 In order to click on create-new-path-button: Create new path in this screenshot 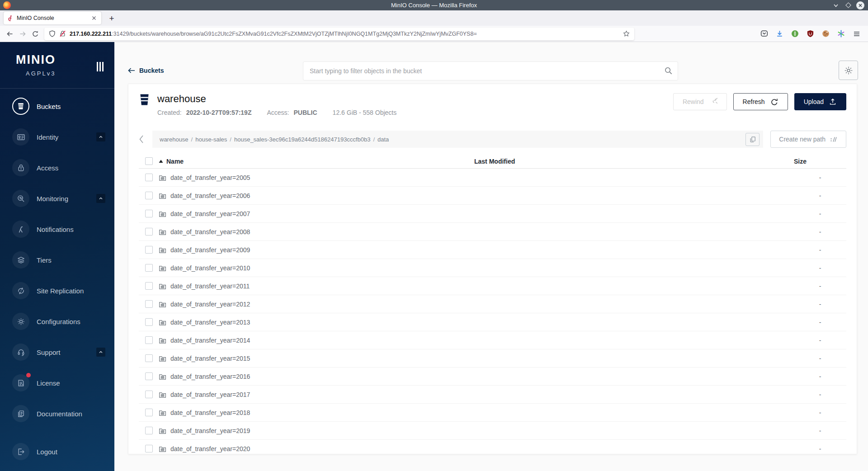, I will do `click(808, 139)`.